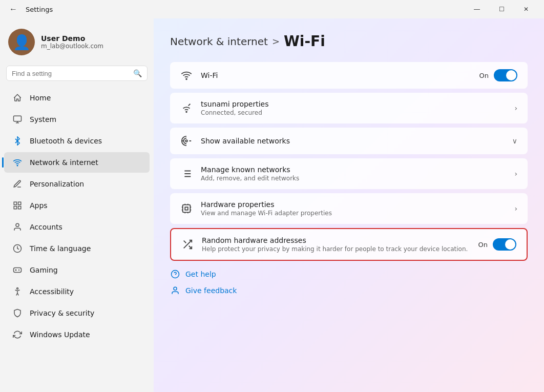 Image resolution: width=544 pixels, height=392 pixels. Describe the element at coordinates (353, 213) in the screenshot. I see `hardware-subtitle: View and manage Wi-Fi adapter properties` at that location.